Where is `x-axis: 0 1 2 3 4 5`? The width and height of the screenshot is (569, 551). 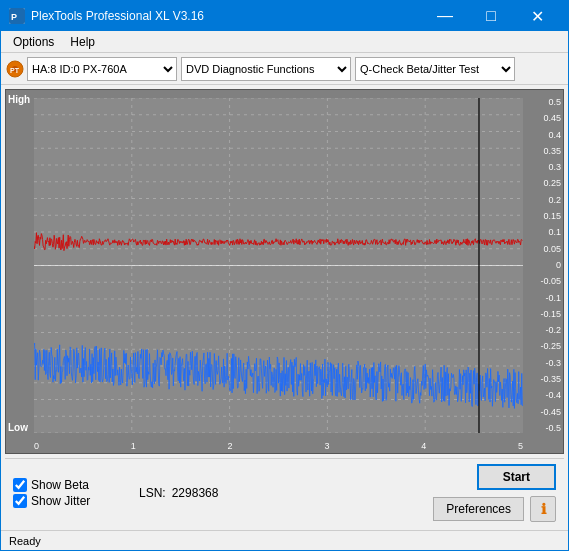
x-axis: 0 1 2 3 4 5 is located at coordinates (278, 446).